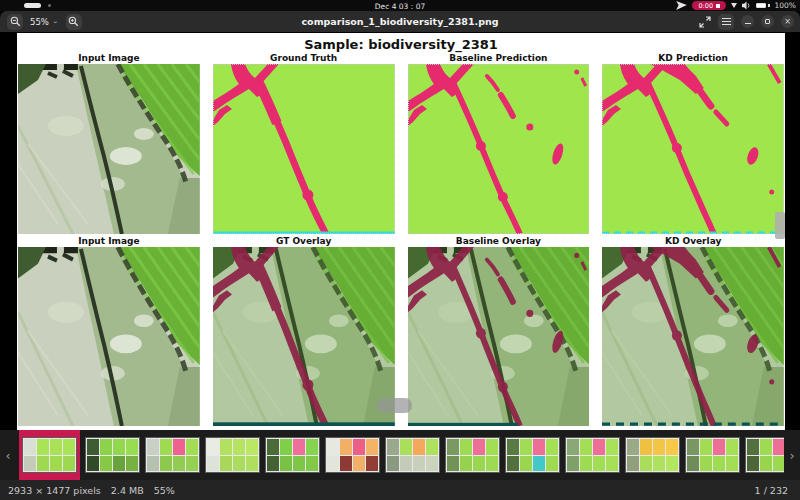 This screenshot has height=500, width=800. What do you see at coordinates (693, 336) in the screenshot?
I see `kd-overlay-panel` at bounding box center [693, 336].